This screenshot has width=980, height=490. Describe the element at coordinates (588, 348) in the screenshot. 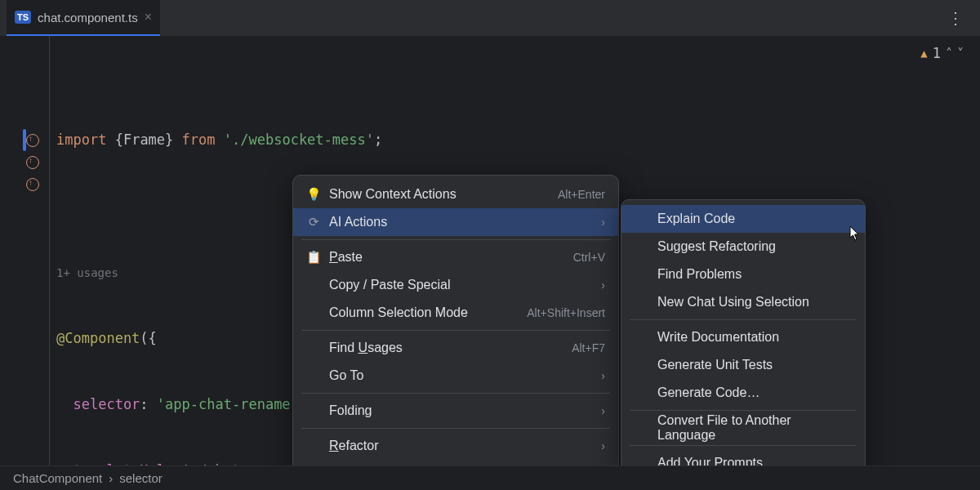

I see `menu-shortcut: Alt+F7` at that location.